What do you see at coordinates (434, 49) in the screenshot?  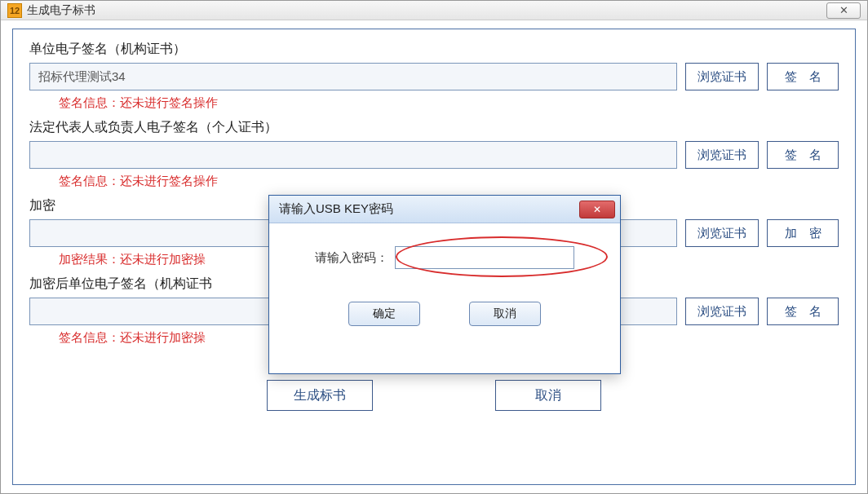 I see `org-sign-label: 单位电子签名（机构证书）` at bounding box center [434, 49].